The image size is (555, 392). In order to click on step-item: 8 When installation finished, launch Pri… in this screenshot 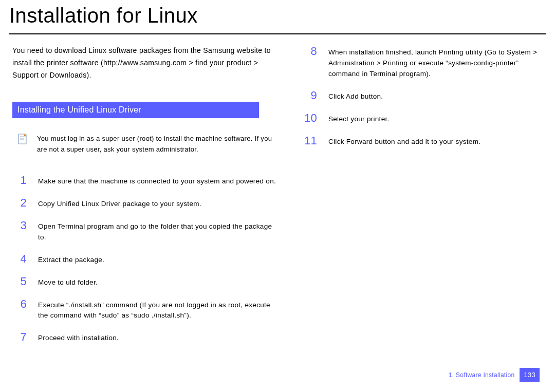, I will do `click(421, 63)`.